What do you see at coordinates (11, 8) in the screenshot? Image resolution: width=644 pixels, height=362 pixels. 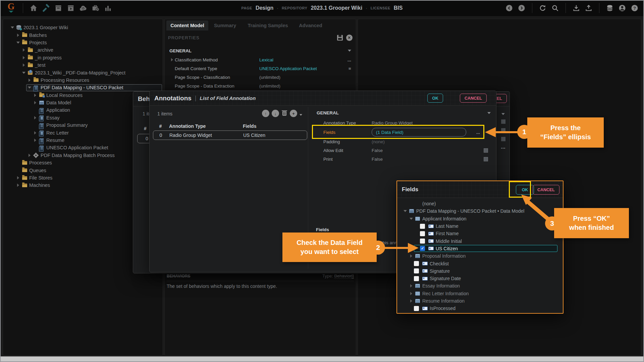 I see `grooper-logo: G` at bounding box center [11, 8].